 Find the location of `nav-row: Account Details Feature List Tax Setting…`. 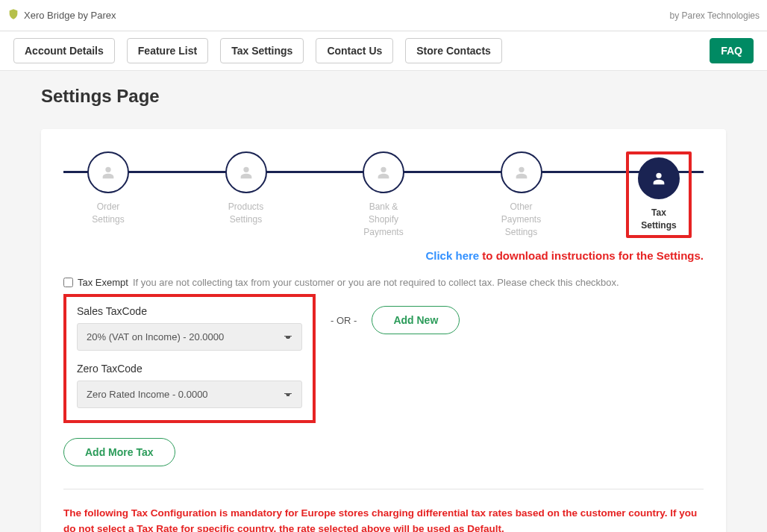

nav-row: Account Details Feature List Tax Setting… is located at coordinates (384, 51).